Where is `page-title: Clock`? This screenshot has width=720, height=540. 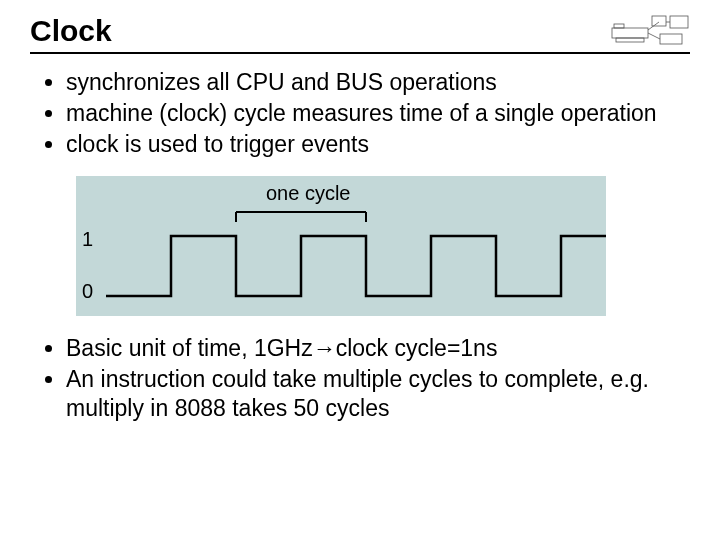
page-title: Clock is located at coordinates (71, 31).